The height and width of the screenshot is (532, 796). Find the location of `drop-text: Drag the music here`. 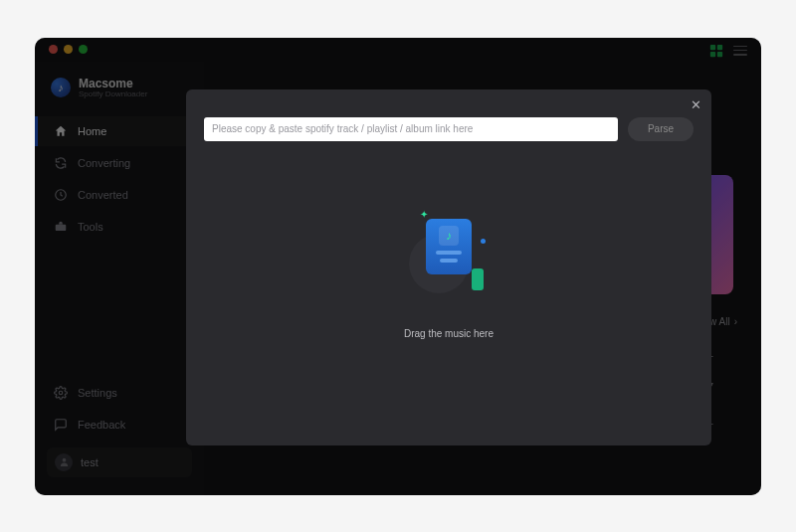

drop-text: Drag the music here is located at coordinates (449, 334).